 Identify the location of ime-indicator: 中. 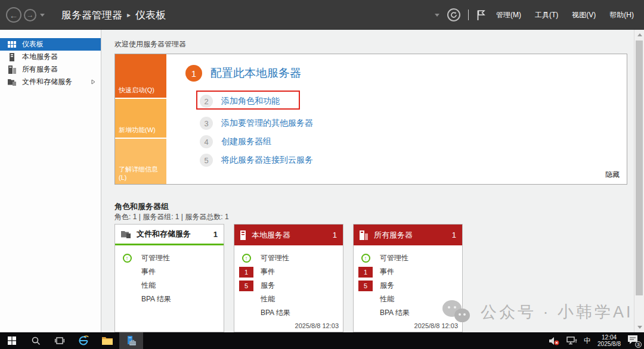
(587, 341).